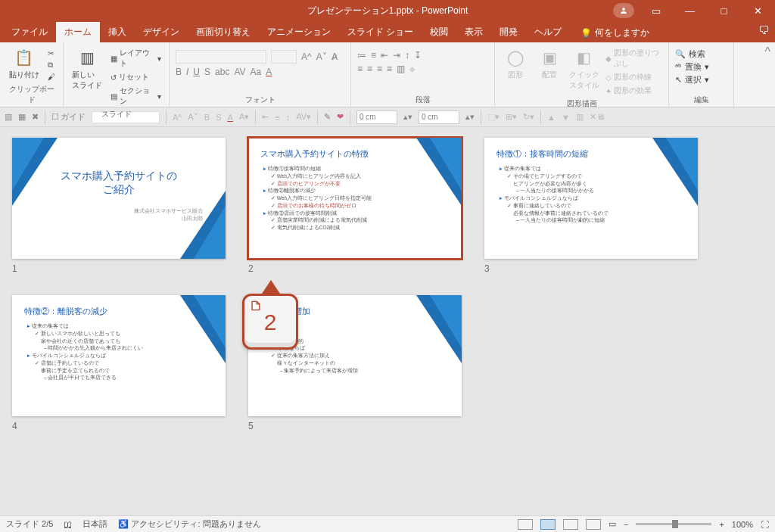 Image resolution: width=775 pixels, height=532 pixels. I want to click on cut-button: ✂, so click(51, 53).